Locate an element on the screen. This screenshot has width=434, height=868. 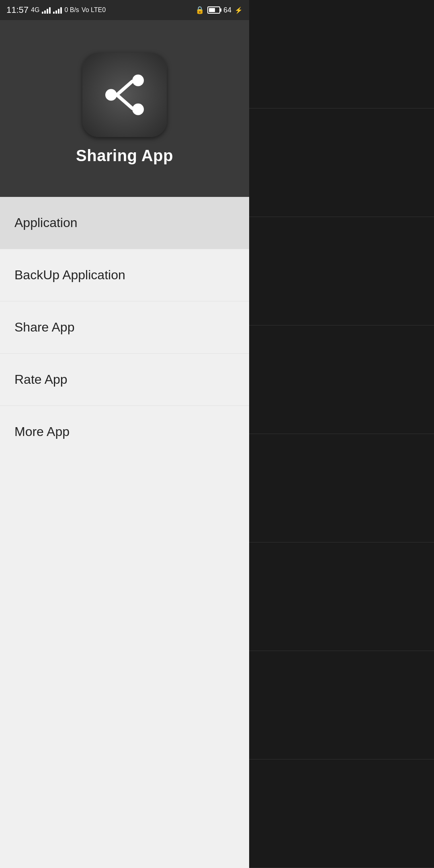
share-icon is located at coordinates (125, 95).